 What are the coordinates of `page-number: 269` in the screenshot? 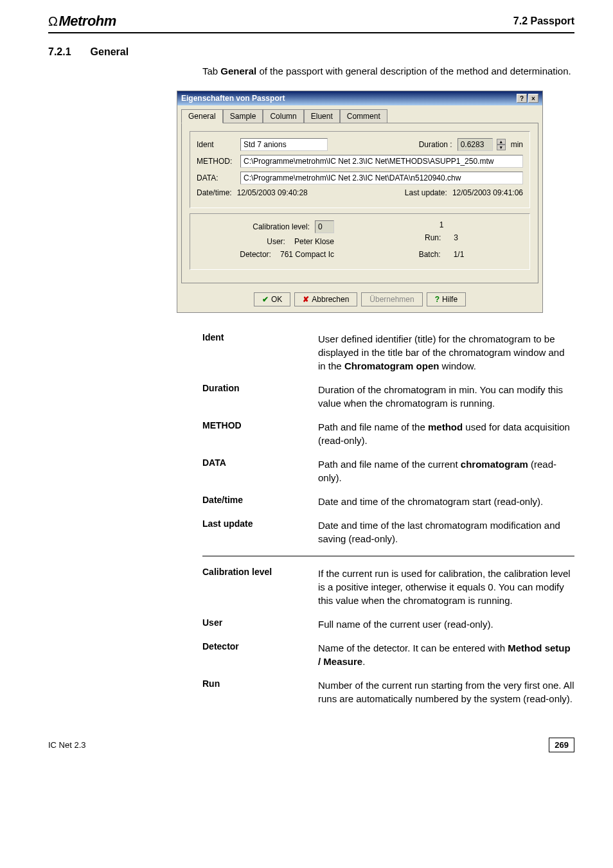 It's located at (562, 745).